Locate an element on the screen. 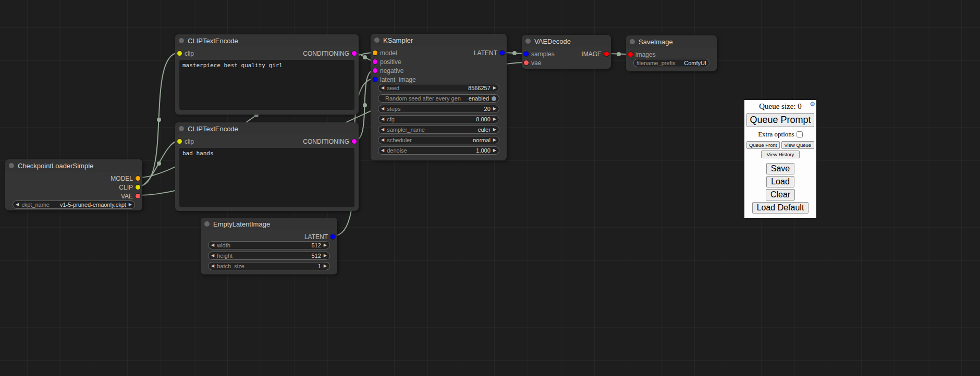  toggle-on-dot-icon is located at coordinates (494, 99).